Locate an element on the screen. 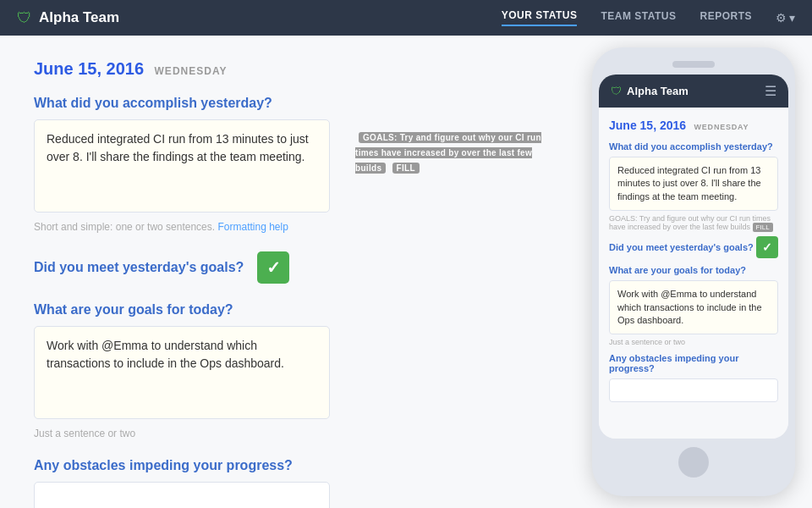 This screenshot has height=508, width=812. phone-goals-text: GOALS: Try and figure out why our CI run… is located at coordinates (694, 223).